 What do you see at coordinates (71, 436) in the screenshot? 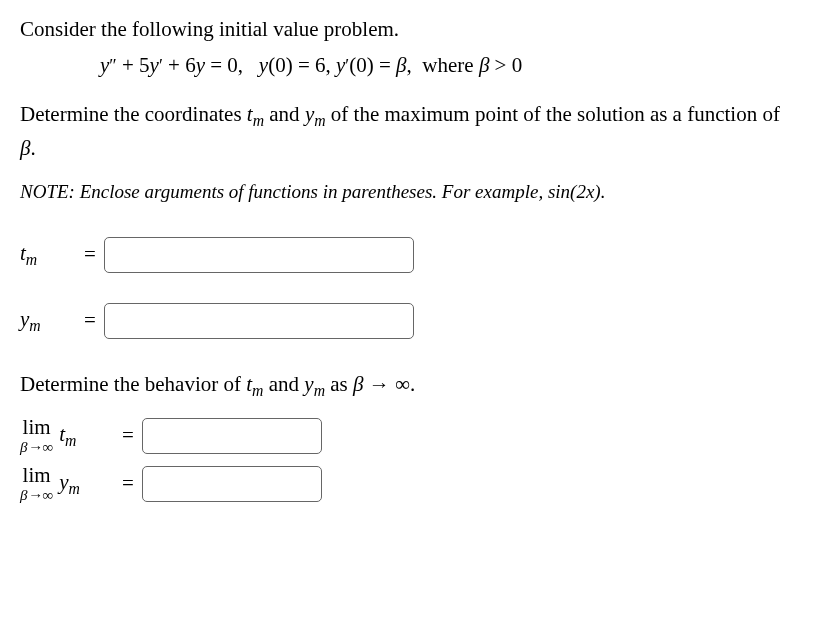
I see `lim-tm-label: lim β→∞ tm` at bounding box center [71, 436].